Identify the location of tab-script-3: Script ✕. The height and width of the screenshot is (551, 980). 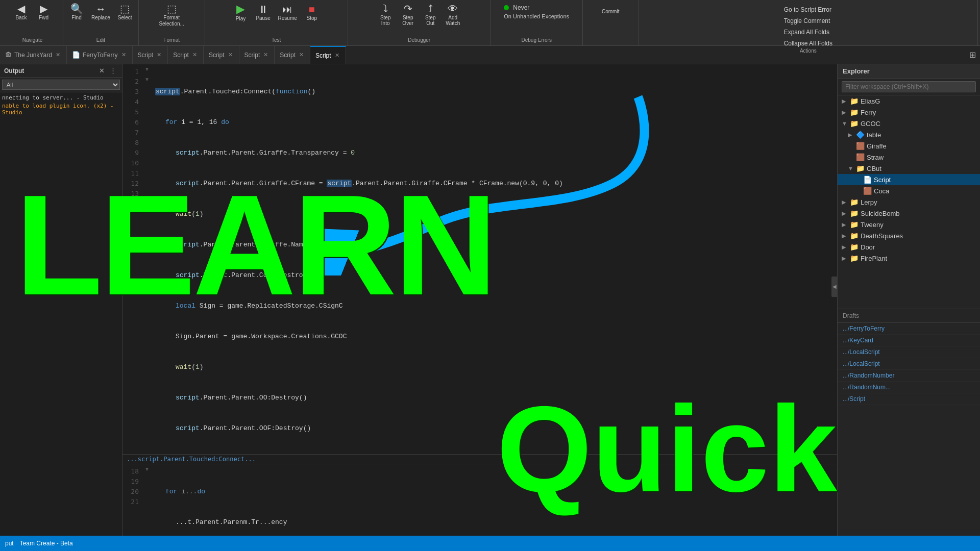
(222, 55).